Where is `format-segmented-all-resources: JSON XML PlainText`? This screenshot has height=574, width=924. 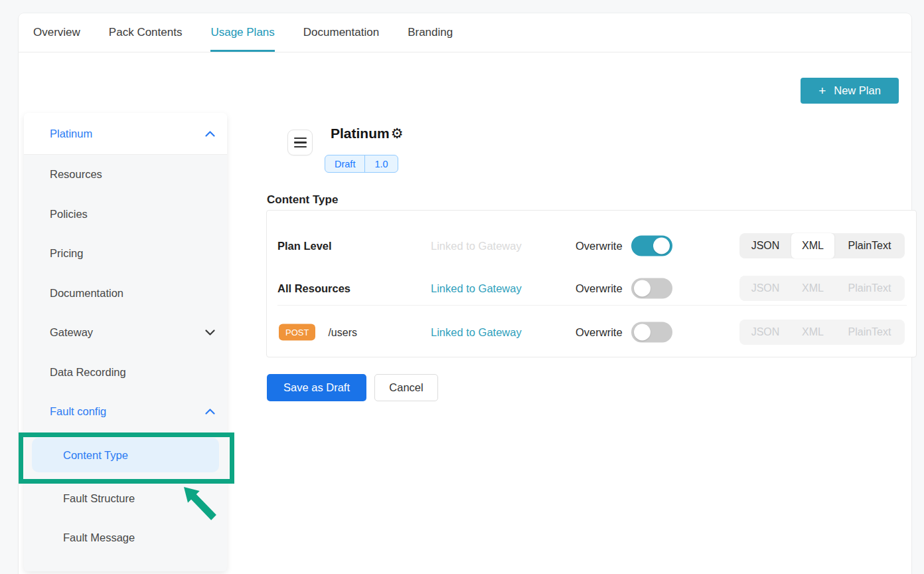
format-segmented-all-resources: JSON XML PlainText is located at coordinates (822, 288).